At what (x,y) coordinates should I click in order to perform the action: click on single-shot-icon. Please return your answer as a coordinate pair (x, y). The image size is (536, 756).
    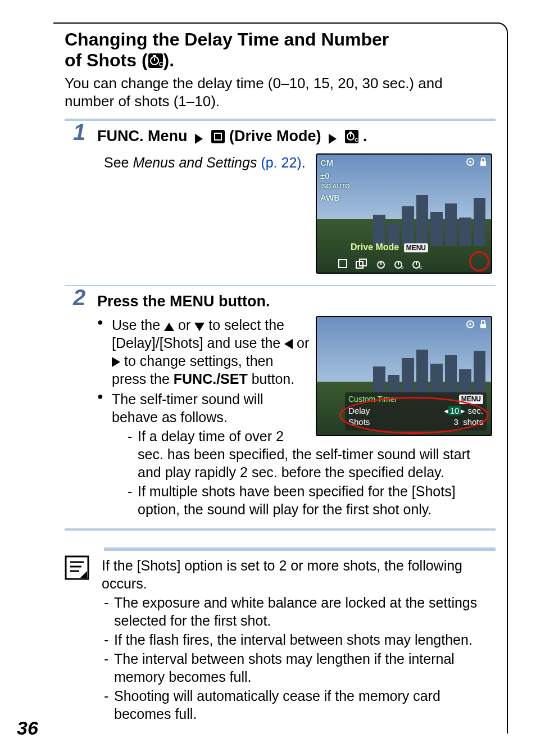
    Looking at the image, I should click on (220, 139).